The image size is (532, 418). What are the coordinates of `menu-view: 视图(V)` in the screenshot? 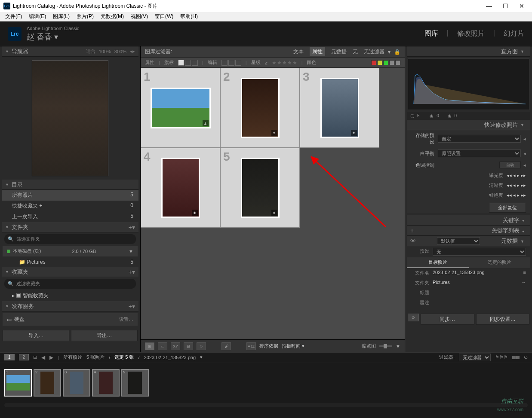 It's located at (139, 16).